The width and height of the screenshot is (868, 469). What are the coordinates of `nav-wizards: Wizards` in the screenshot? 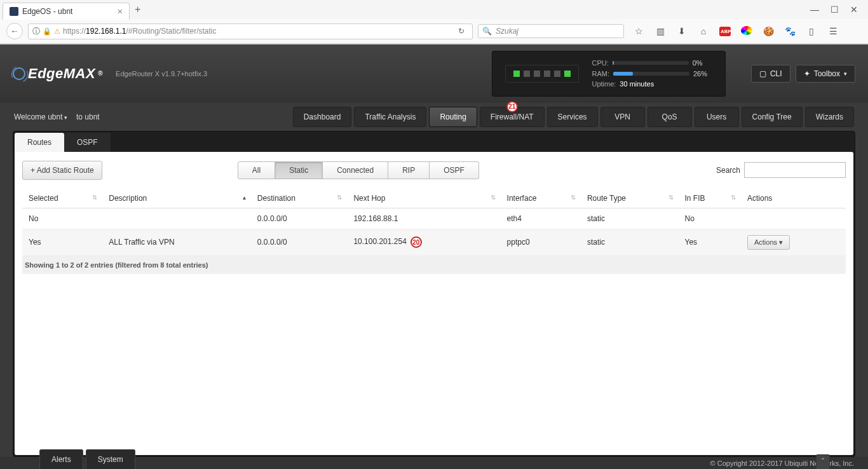 It's located at (830, 117).